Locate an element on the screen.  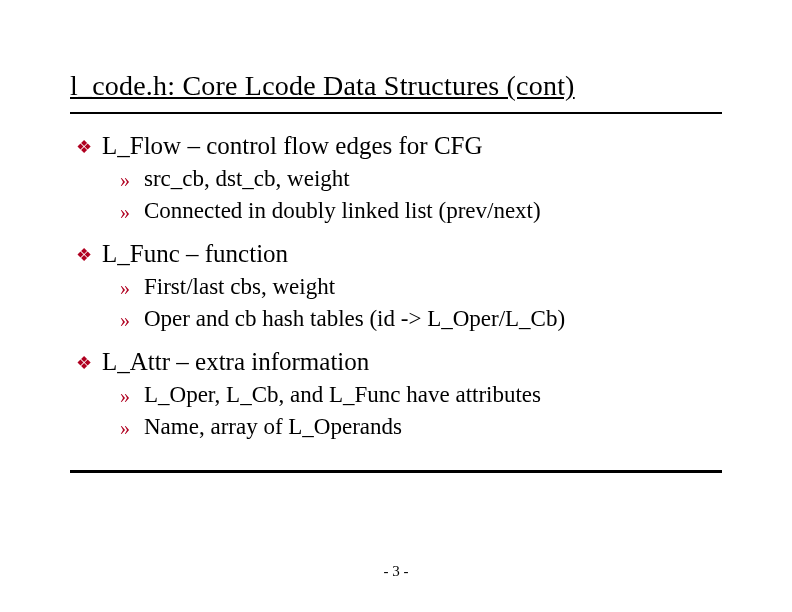
bullet-level2: » L_Oper, L_Cb, and L_Func have attribut… is located at coordinates (421, 396).